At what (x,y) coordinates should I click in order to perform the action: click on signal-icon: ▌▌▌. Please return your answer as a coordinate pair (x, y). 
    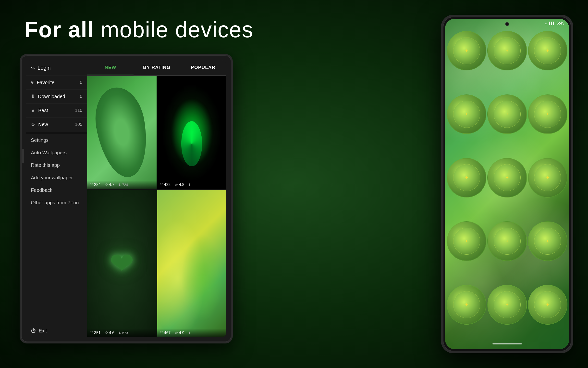
    Looking at the image, I should click on (552, 23).